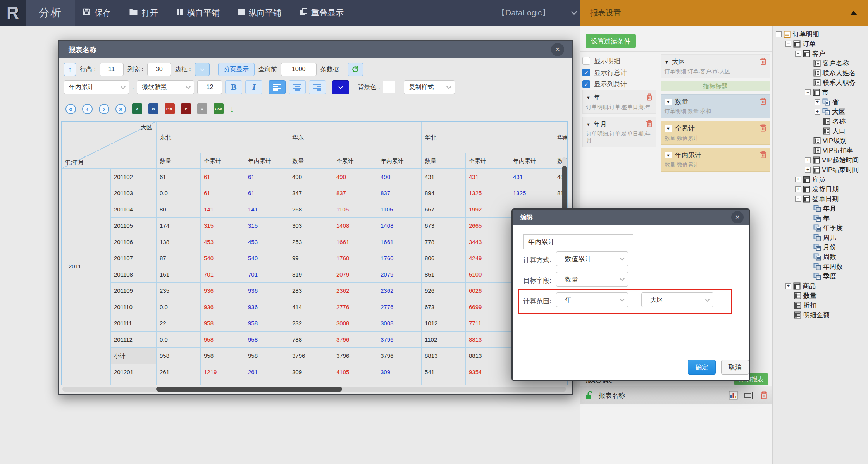 This screenshot has width=868, height=464. I want to click on tree-item-签单日期: −签单日期, so click(820, 199).